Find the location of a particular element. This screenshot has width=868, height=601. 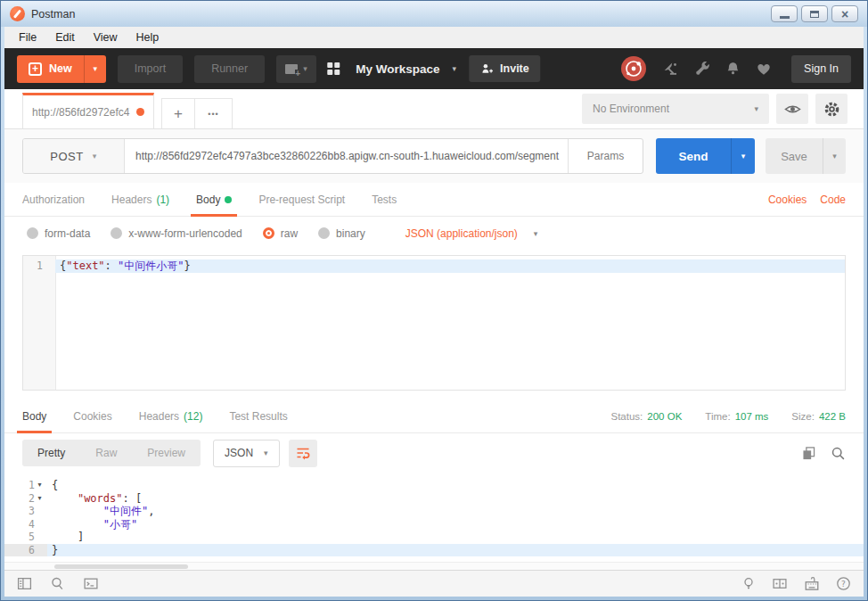

menu-help: Help is located at coordinates (148, 37).